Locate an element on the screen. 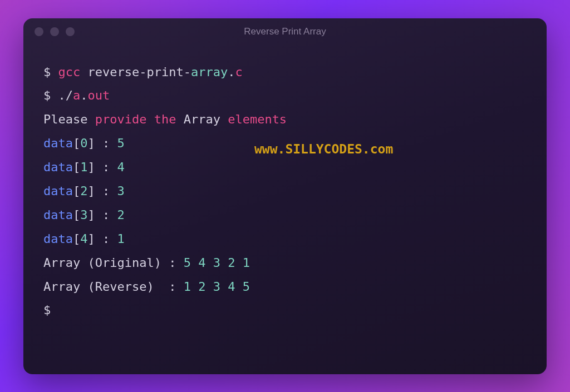 The width and height of the screenshot is (570, 392). file-extension: c is located at coordinates (238, 72).